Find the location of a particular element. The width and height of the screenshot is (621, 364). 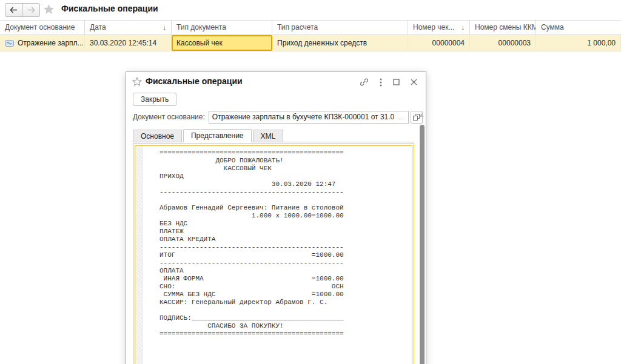

base-document-label: Документ основание: is located at coordinates (169, 117).